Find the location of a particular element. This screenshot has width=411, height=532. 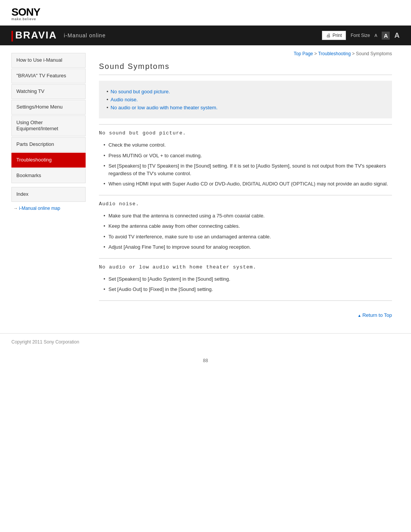

print-label: Print is located at coordinates (337, 35).